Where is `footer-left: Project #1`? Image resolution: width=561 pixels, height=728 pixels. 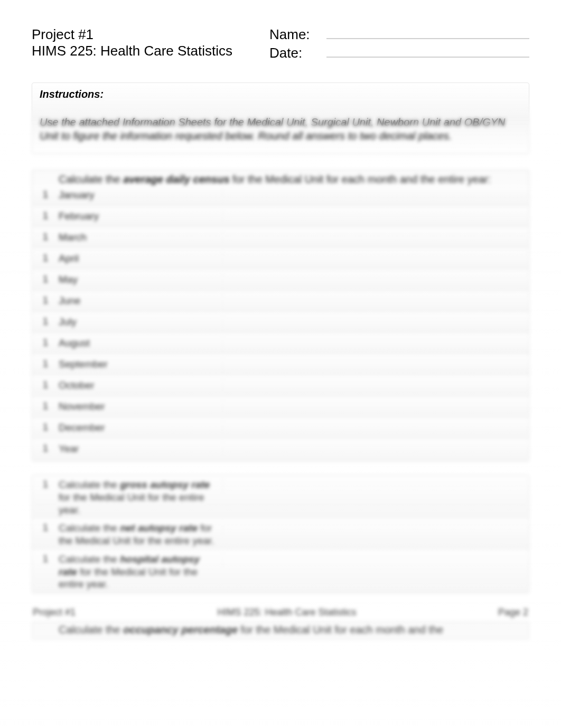 footer-left: Project #1 is located at coordinates (54, 612).